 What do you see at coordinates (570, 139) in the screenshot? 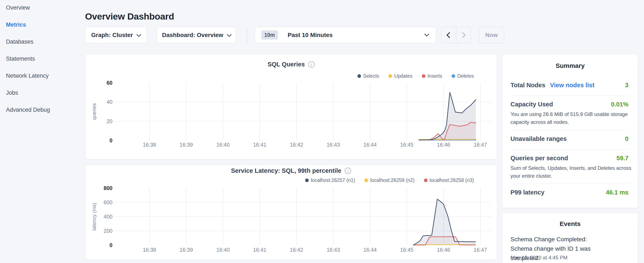
I see `summary-row-unavailable-ranges: Unavailable ranges 0` at bounding box center [570, 139].